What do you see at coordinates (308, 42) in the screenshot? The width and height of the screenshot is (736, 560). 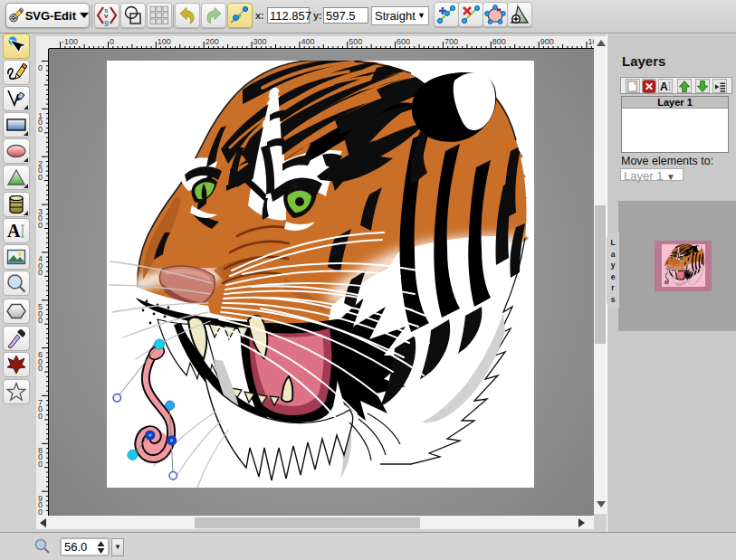 I see `svg-text: 400` at bounding box center [308, 42].